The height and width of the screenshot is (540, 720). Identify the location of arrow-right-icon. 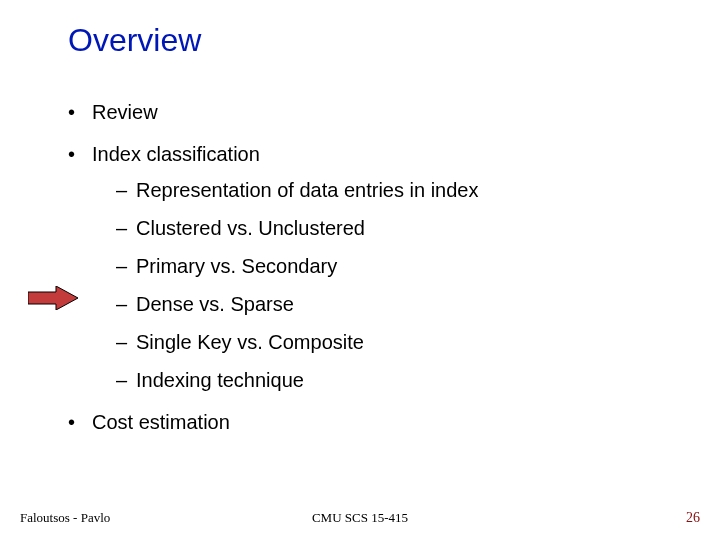
(53, 300).